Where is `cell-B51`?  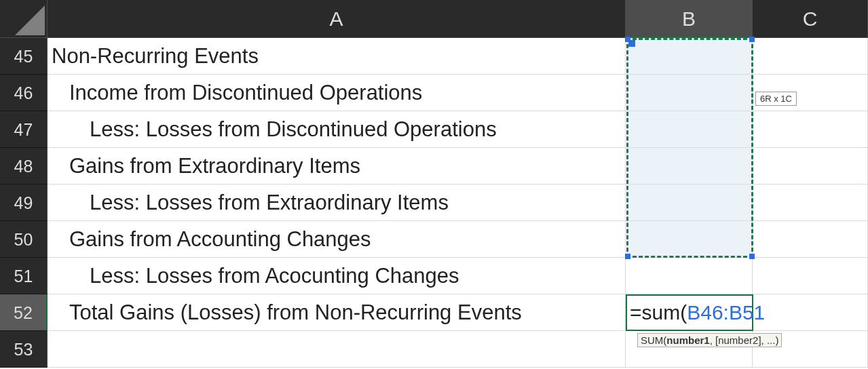
cell-B51 is located at coordinates (690, 276).